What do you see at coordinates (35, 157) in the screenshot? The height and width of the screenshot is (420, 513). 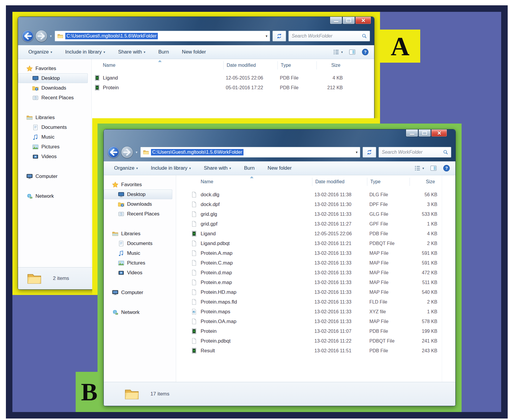 I see `videos-icon` at bounding box center [35, 157].